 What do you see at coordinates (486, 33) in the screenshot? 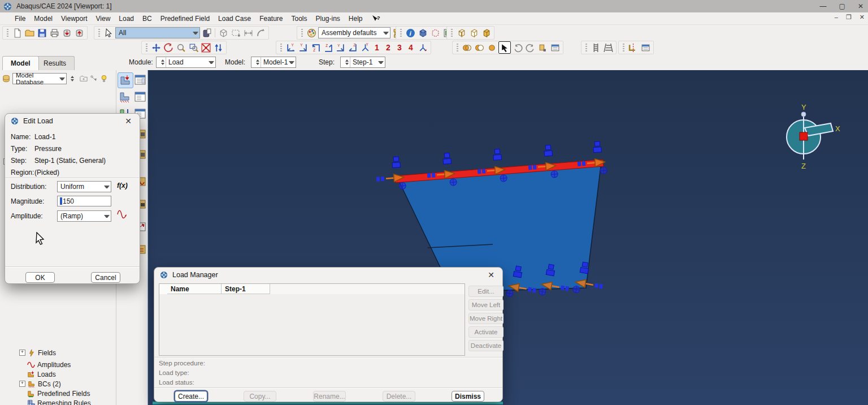
I see `shaded-render-icon` at bounding box center [486, 33].